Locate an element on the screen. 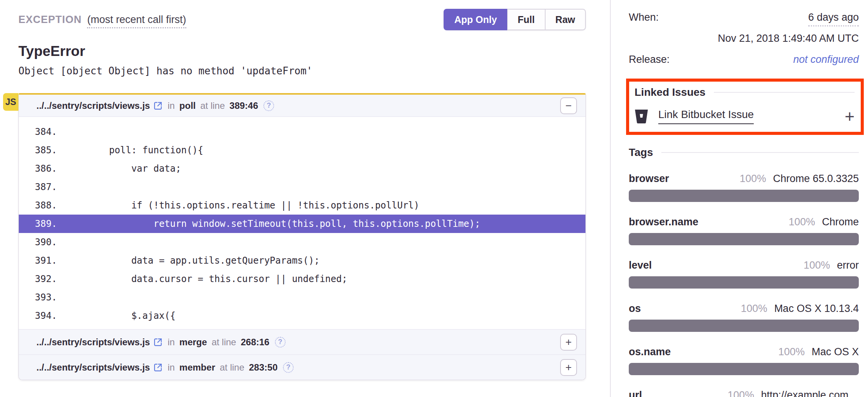 Image resolution: width=868 pixels, height=397 pixels. tag-level: level 100% error is located at coordinates (744, 274).